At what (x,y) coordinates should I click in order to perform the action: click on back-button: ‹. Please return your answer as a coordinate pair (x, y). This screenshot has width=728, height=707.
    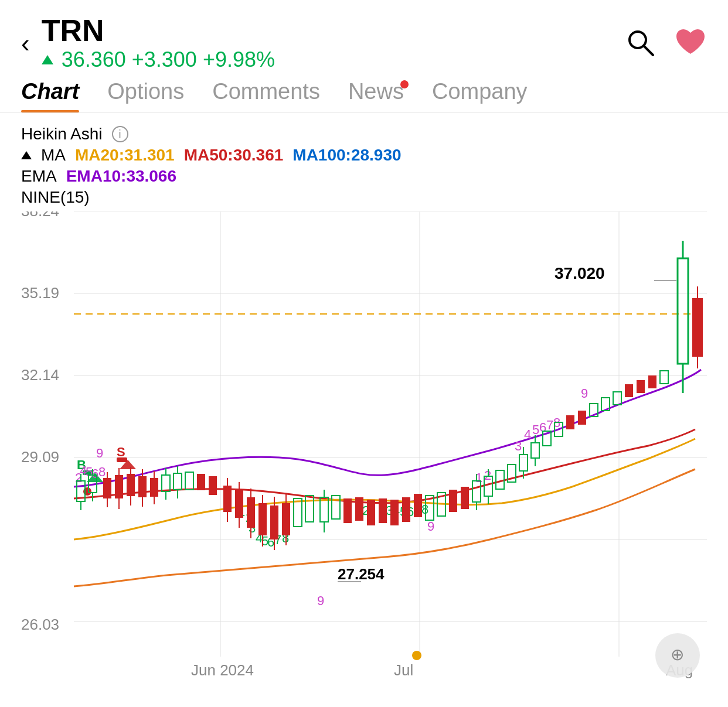
    Looking at the image, I should click on (26, 43).